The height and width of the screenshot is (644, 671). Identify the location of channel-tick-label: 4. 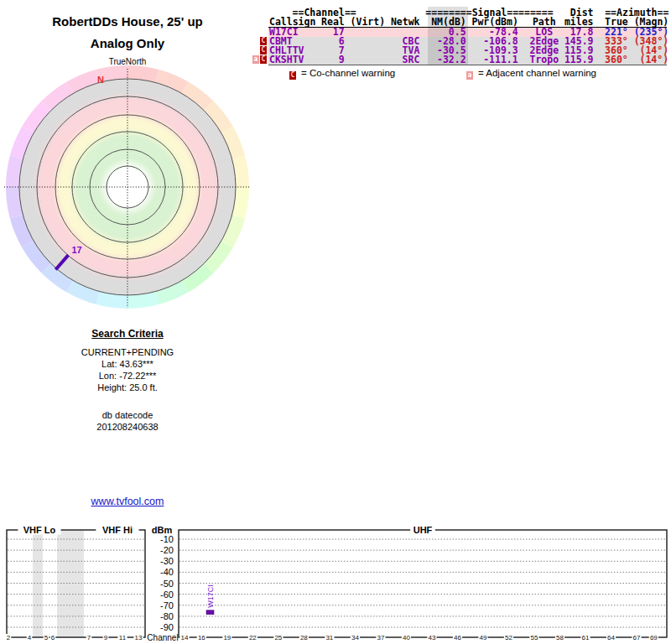
(30, 637).